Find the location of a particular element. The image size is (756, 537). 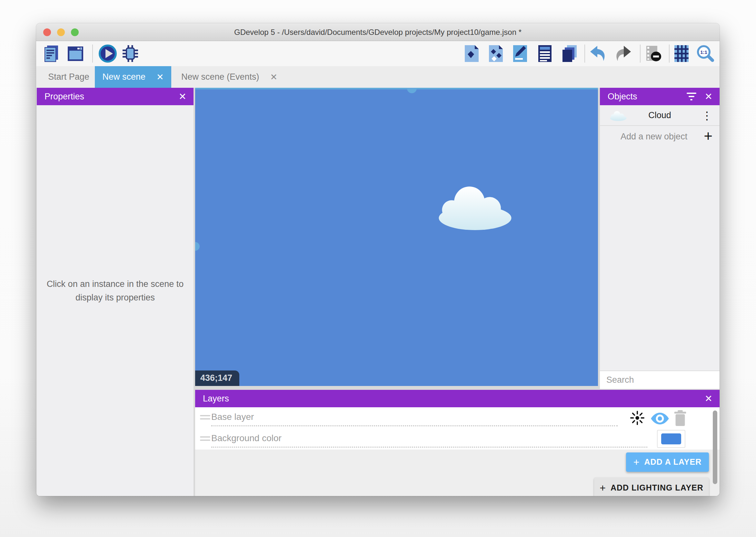

cloud-thumbnail-icon is located at coordinates (619, 116).